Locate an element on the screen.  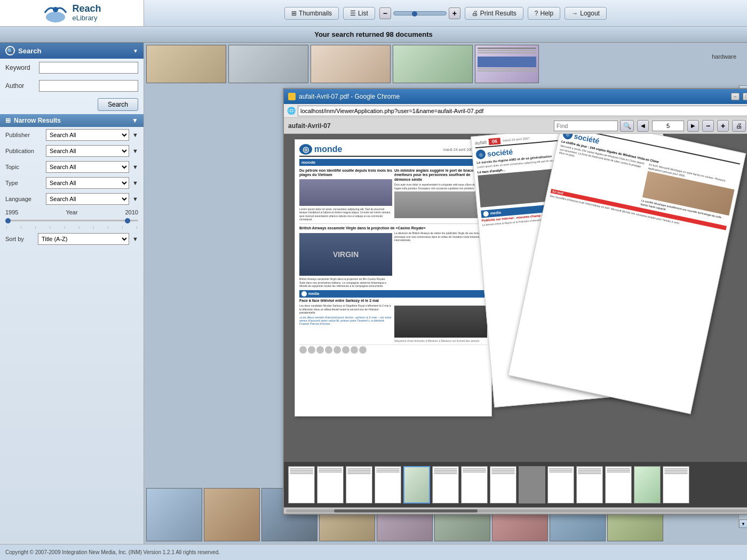
pdf-zoom-out-button: − is located at coordinates (708, 126).